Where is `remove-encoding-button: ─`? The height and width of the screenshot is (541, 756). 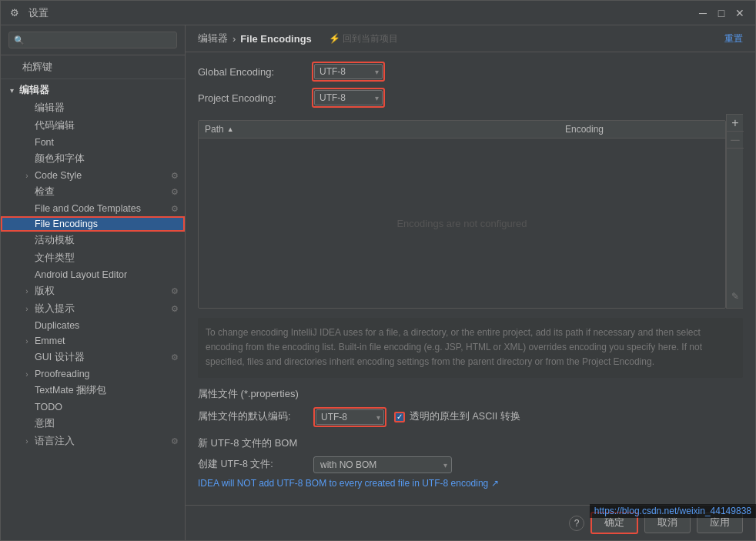
remove-encoding-button: ─ is located at coordinates (735, 140).